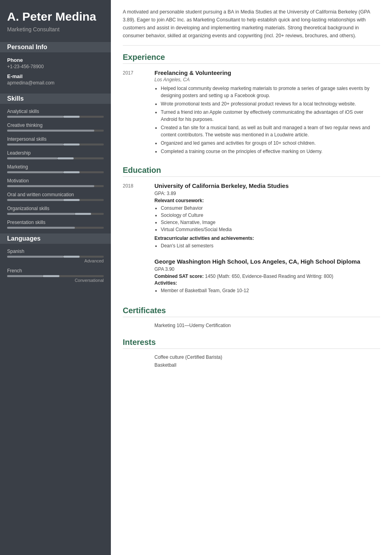 This screenshot has width=392, height=555. What do you see at coordinates (251, 217) in the screenshot?
I see `education-item: 2018 University of California Berkeley, …` at bounding box center [251, 217].